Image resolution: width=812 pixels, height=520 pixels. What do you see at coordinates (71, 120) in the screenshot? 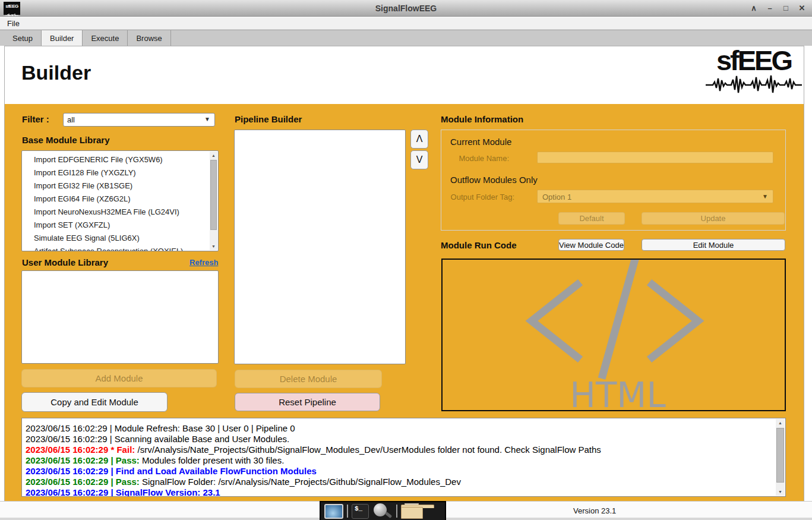
I see `filter-dropdown-value: all` at bounding box center [71, 120].